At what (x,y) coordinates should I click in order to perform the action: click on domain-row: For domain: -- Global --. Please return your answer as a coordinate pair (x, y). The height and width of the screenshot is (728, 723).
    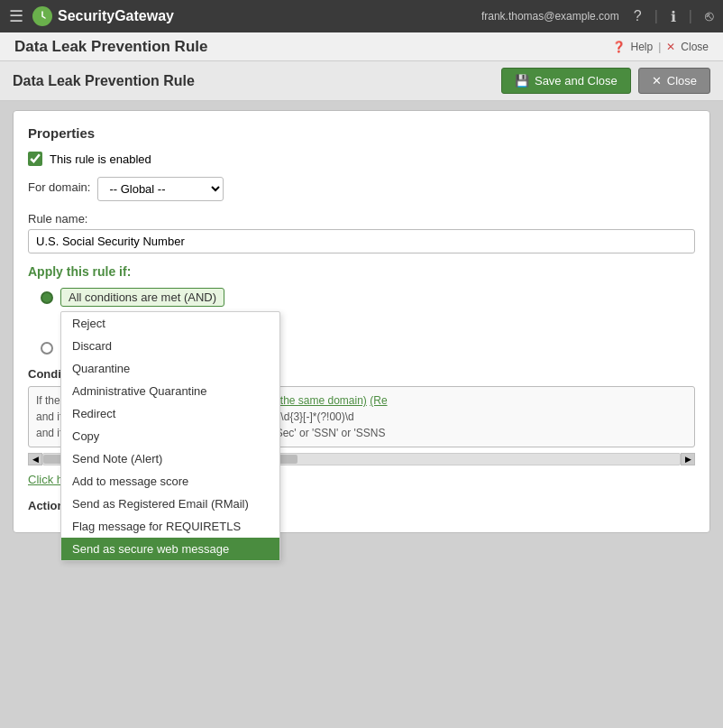
    Looking at the image, I should click on (362, 189).